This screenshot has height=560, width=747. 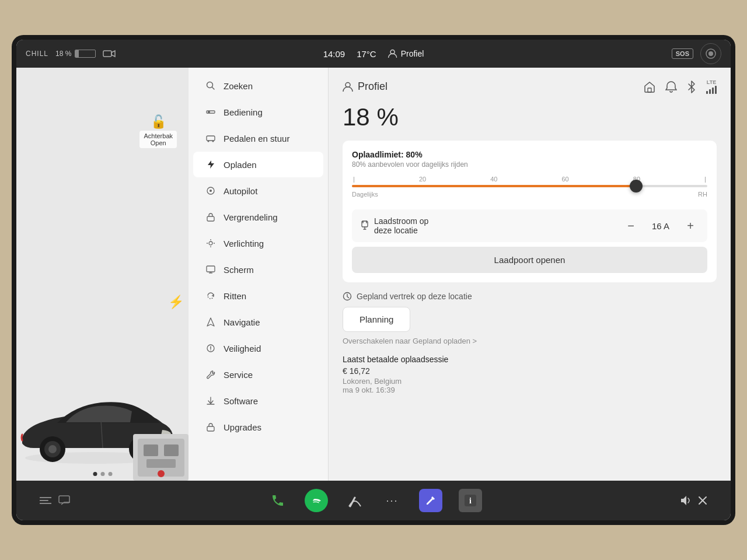 I want to click on close-volume-icon, so click(x=703, y=501).